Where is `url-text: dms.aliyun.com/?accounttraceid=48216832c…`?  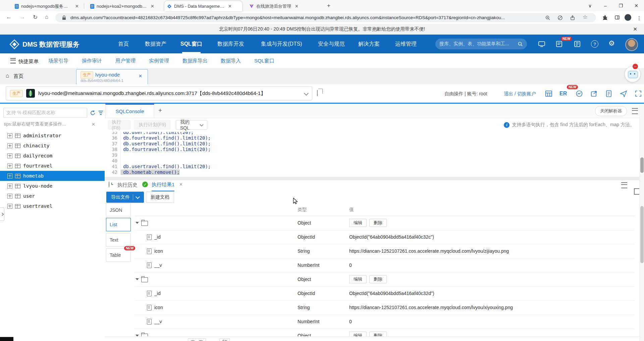 url-text: dms.aliyun.com/?accounttraceid=48216832c… is located at coordinates (302, 17).